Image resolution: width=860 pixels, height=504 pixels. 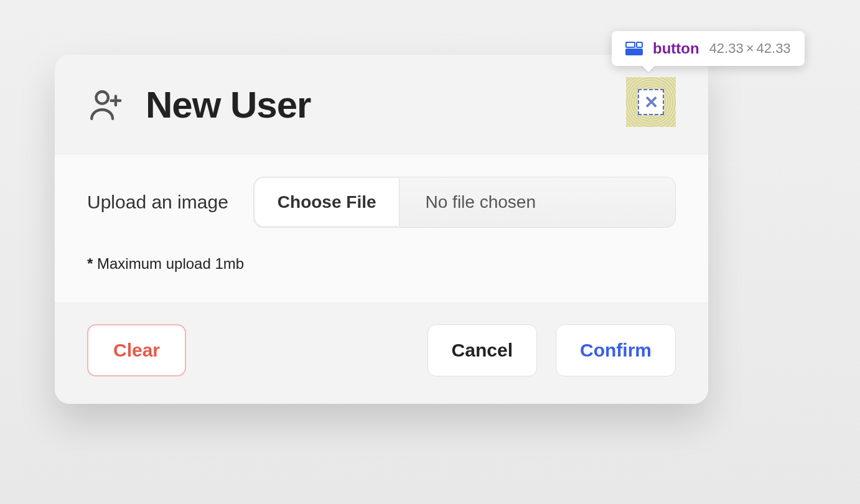 I want to click on tooltip-height: 42.33, so click(x=774, y=49).